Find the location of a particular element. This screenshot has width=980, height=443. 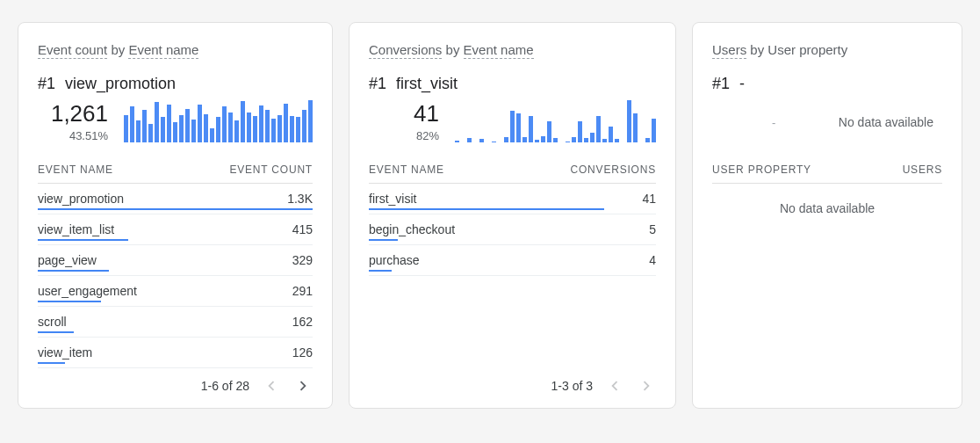

row-value: 415 is located at coordinates (302, 229).